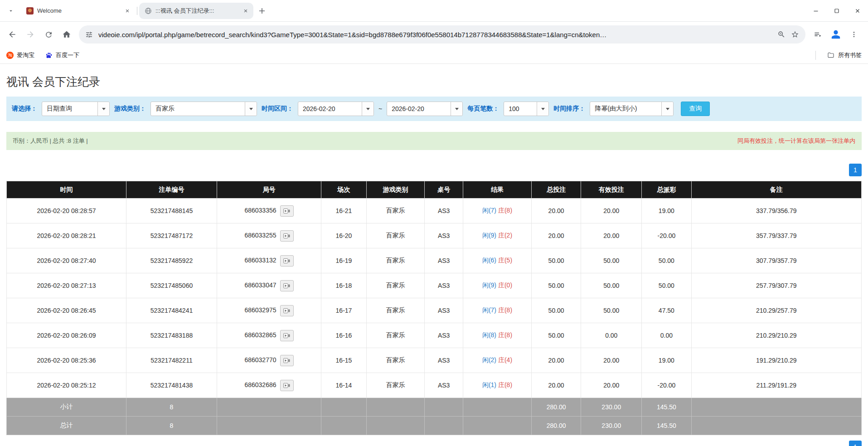 The height and width of the screenshot is (446, 868). I want to click on page-size-select: 100, so click(526, 109).